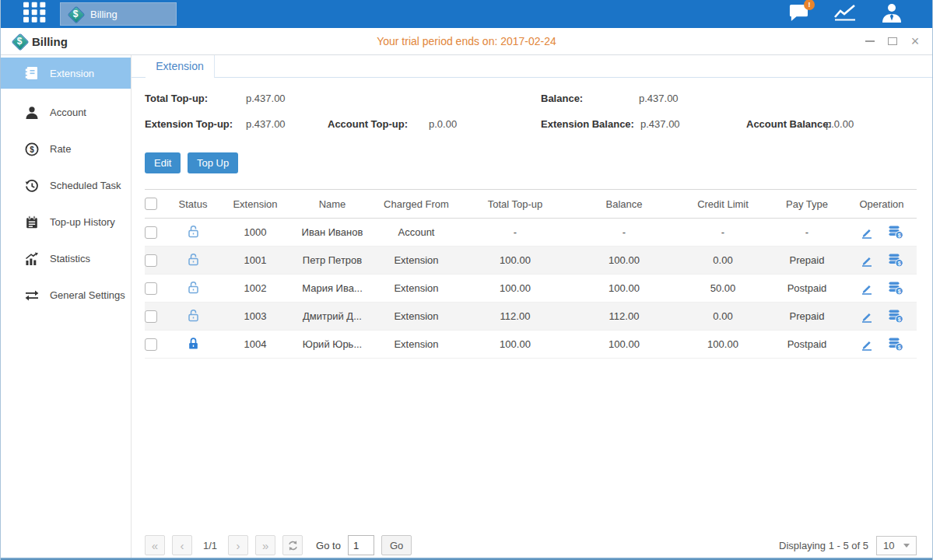 The width and height of the screenshot is (933, 560). I want to click on total-topup-value: p.437.00, so click(266, 98).